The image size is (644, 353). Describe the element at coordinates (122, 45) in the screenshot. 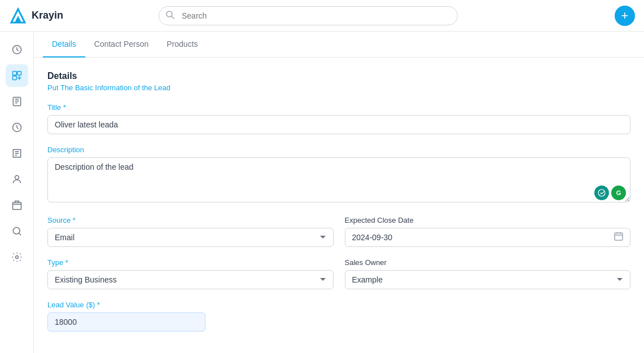

I see `tab-contact-person: Contact Person` at that location.